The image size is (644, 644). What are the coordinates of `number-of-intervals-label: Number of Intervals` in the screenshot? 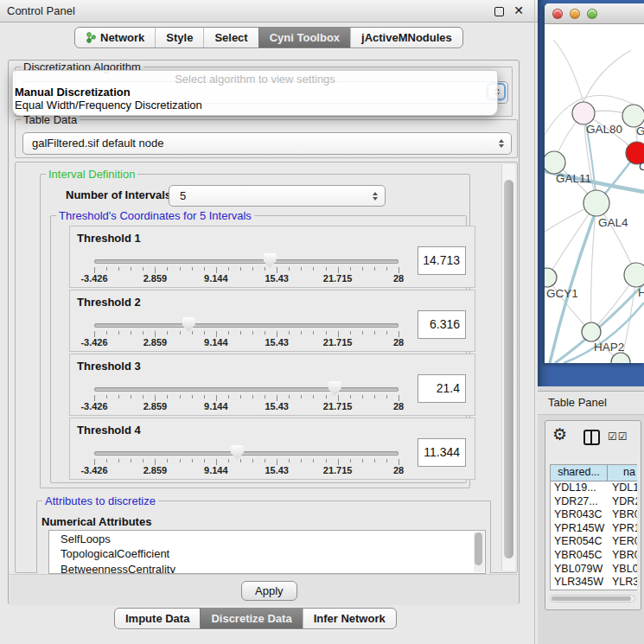 It's located at (118, 195).